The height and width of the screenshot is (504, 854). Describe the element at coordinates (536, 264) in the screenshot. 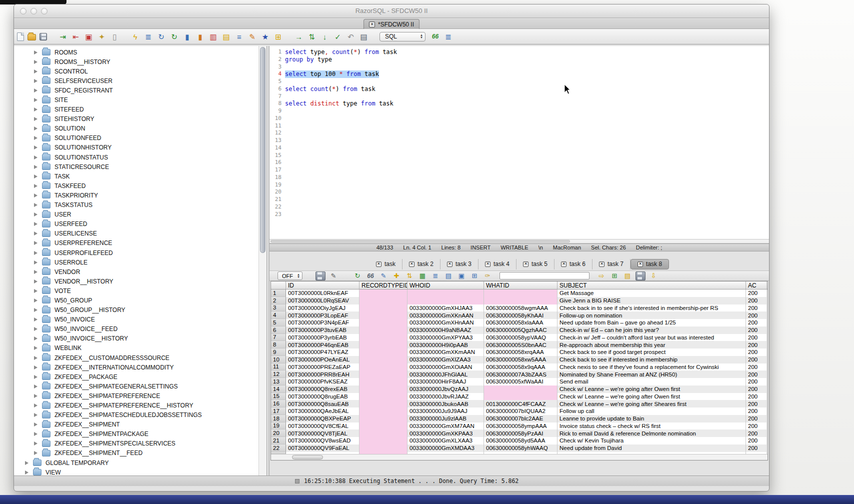

I see `result-tab: ✕task 5` at that location.